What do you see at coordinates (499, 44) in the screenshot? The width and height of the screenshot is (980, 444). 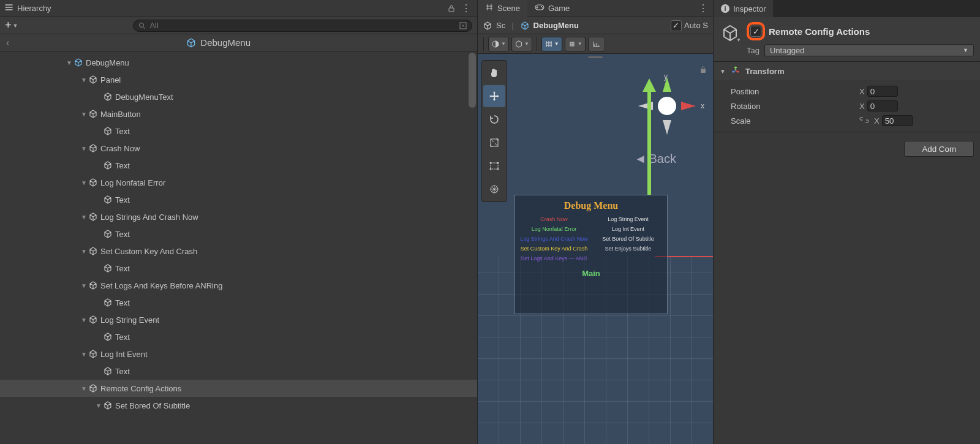 I see `shading-mode-button: ▼` at bounding box center [499, 44].